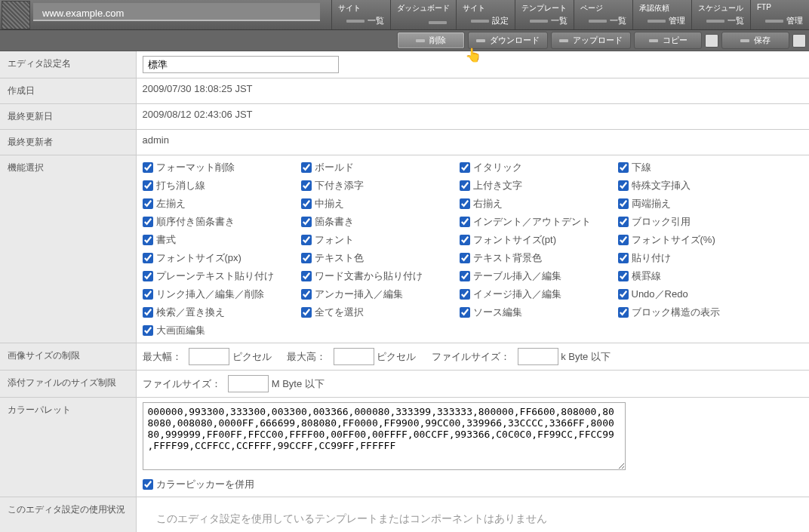 The image size is (809, 532). I want to click on feature-label: 打ち消し線, so click(181, 186).